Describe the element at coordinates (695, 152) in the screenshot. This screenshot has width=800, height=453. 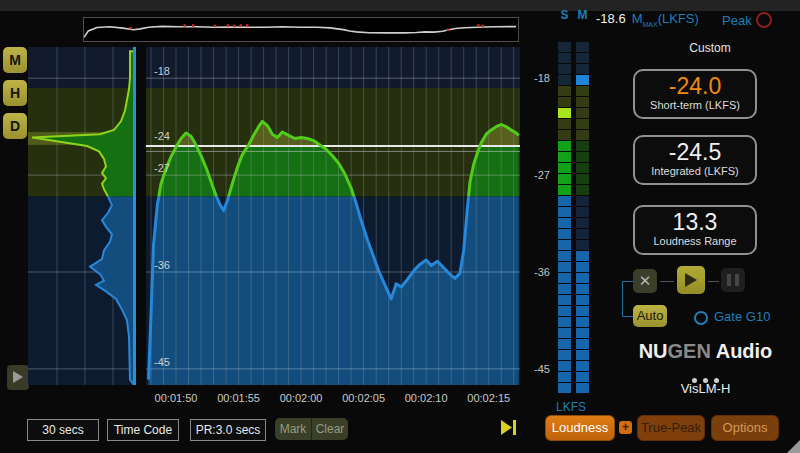
I see `integrated-value: -24.5` at that location.